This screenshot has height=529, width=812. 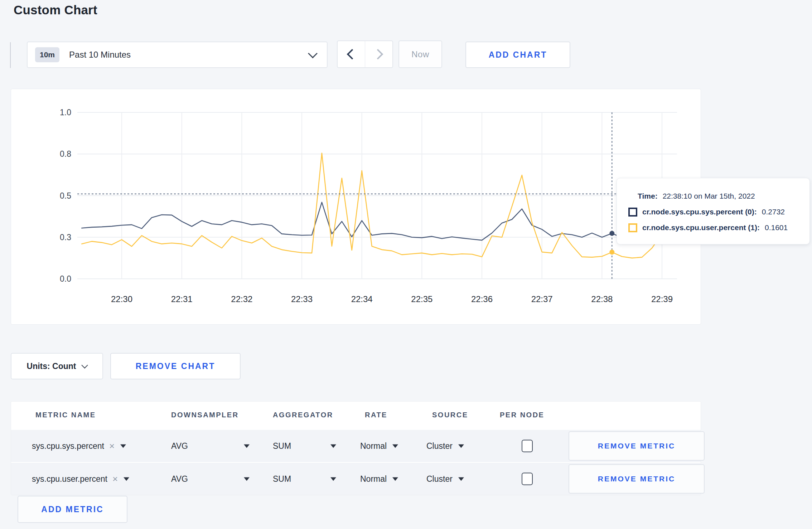 I want to click on x-axis-tick-label: 22:37, so click(x=542, y=299).